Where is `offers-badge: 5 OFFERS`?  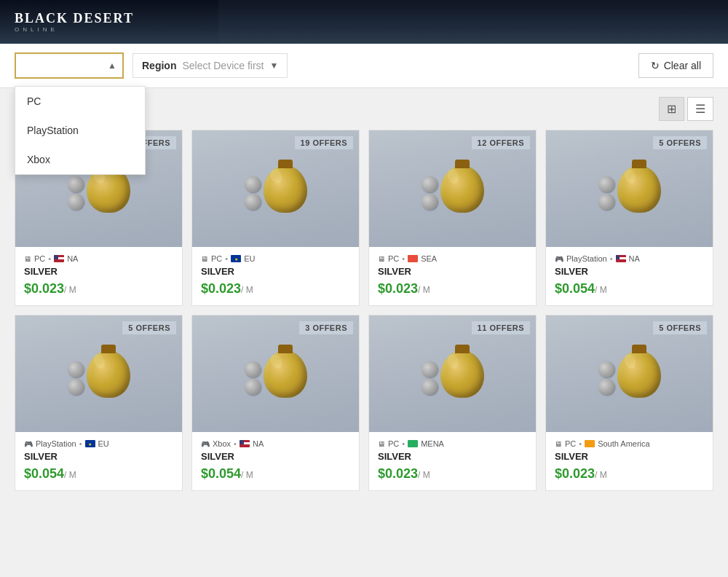
offers-badge: 5 OFFERS is located at coordinates (680, 143).